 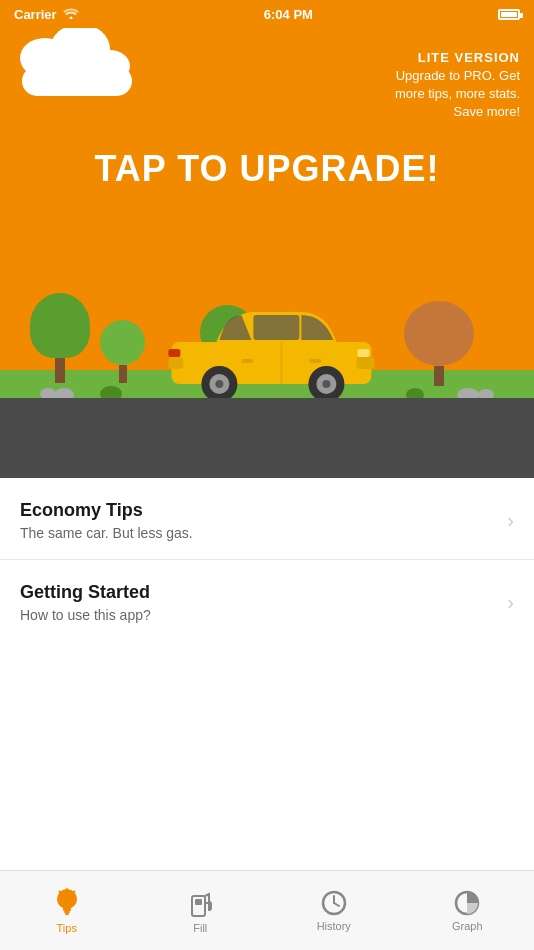 What do you see at coordinates (122, 352) in the screenshot?
I see `tree-small-left` at bounding box center [122, 352].